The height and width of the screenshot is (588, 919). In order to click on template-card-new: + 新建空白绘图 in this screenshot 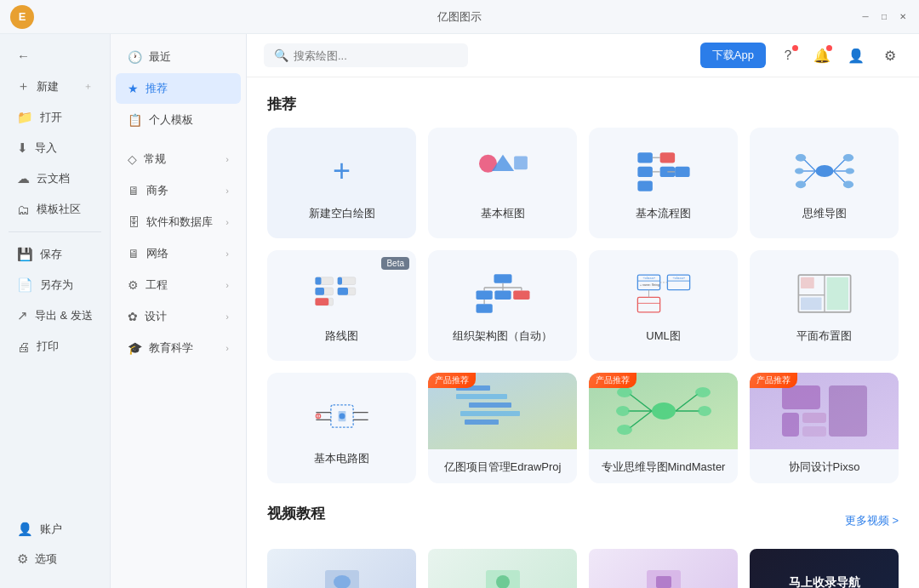, I will do `click(342, 183)`.